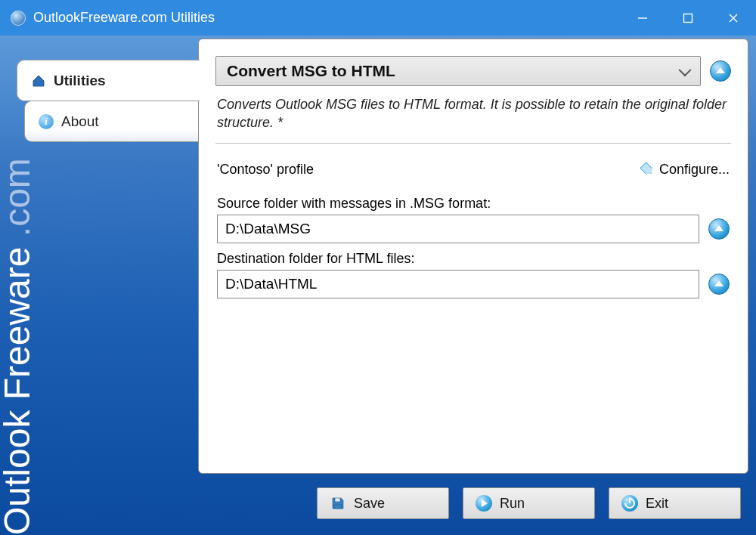 This screenshot has height=535, width=756. What do you see at coordinates (108, 80) in the screenshot?
I see `tab-utilities: Utilities` at bounding box center [108, 80].